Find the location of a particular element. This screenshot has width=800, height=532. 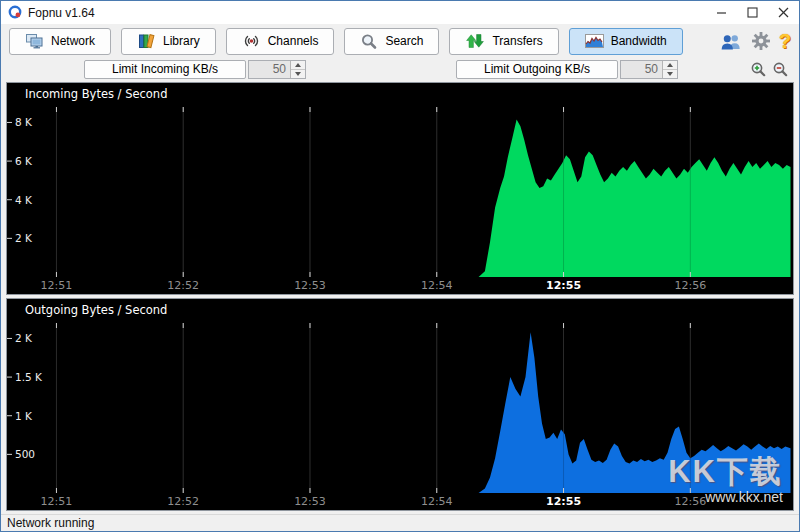

limit-toolbar: Limit Incoming KB/s 50 Limit Outgoing KB… is located at coordinates (400, 69).